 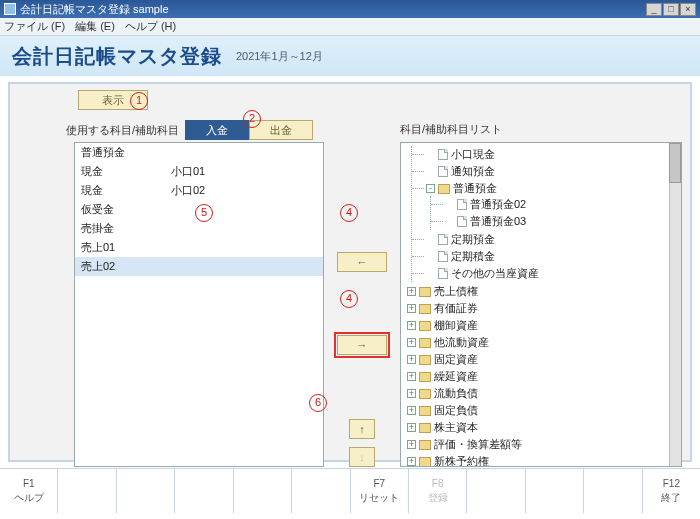 What do you see at coordinates (552, 256) in the screenshot?
I see `tree-node: 定期積金` at bounding box center [552, 256].